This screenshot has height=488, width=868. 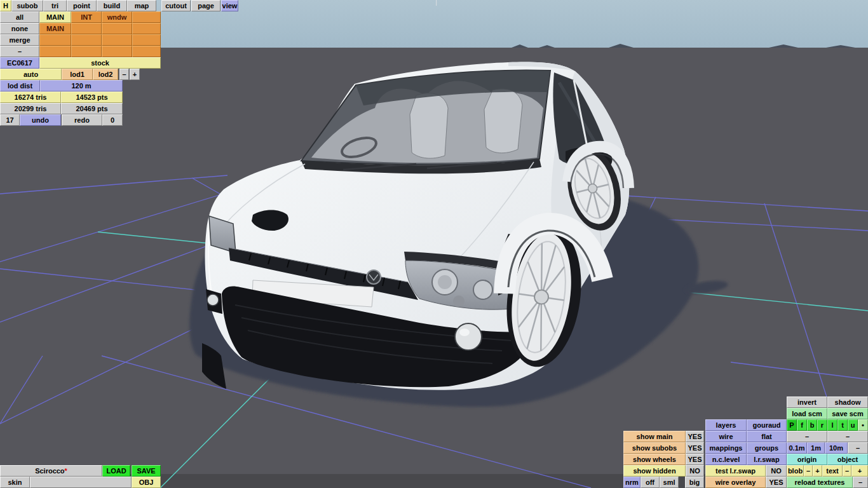 What do you see at coordinates (820, 482) in the screenshot?
I see `reload-textures-button: reload textures` at bounding box center [820, 482].